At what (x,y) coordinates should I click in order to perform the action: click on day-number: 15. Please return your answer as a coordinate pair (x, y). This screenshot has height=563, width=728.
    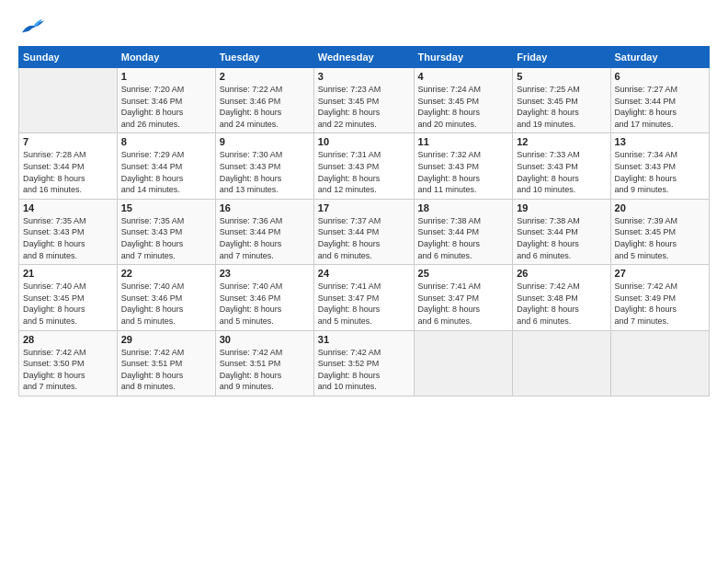
    Looking at the image, I should click on (166, 208).